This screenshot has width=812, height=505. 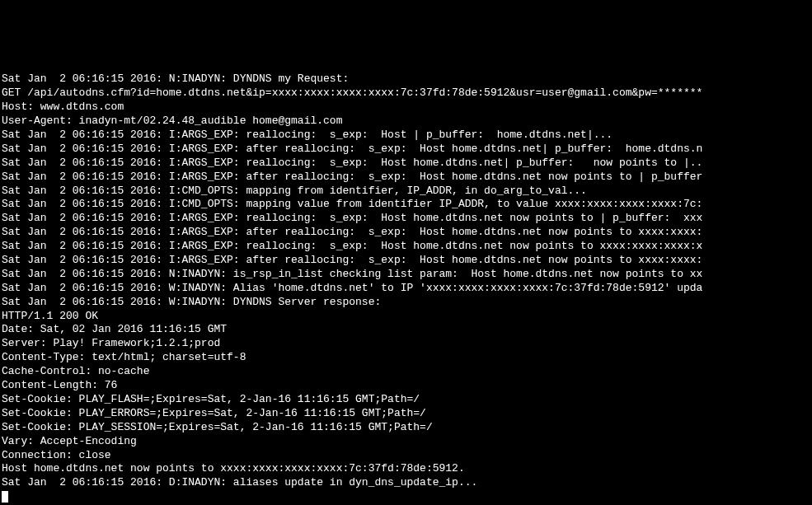 What do you see at coordinates (406, 483) in the screenshot?
I see `log-line: Sat Jan 2 06:16:15 2016: D:INADYN: alias…` at bounding box center [406, 483].